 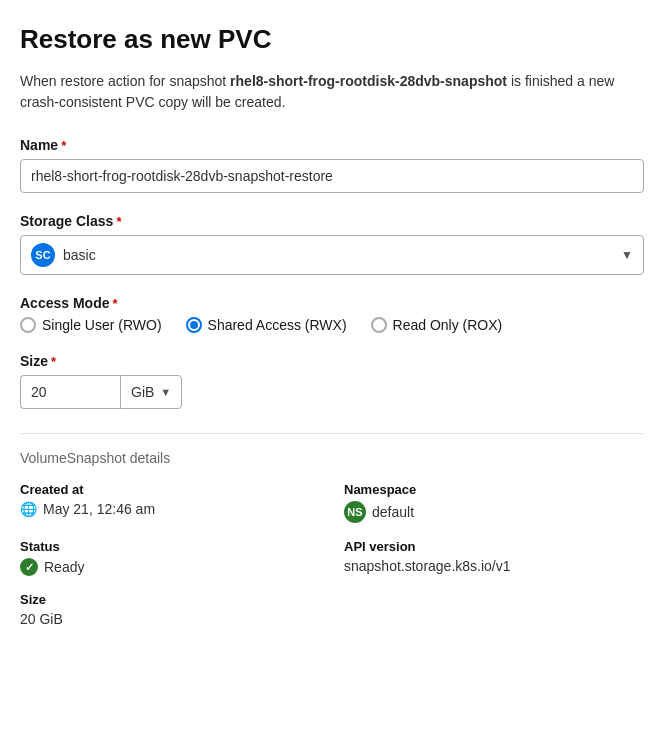 What do you see at coordinates (332, 92) in the screenshot?
I see `description-text: When restore action for snapshot rhel8-s…` at bounding box center [332, 92].